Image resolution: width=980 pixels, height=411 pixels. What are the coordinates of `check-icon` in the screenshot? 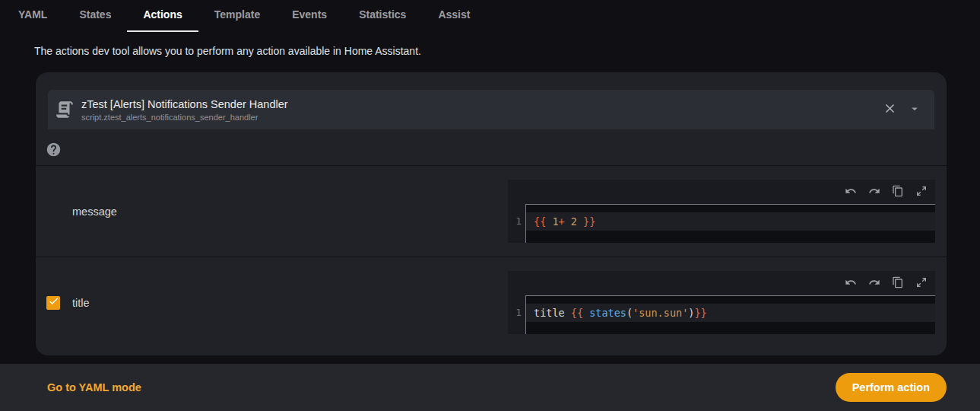 It's located at (53, 303).